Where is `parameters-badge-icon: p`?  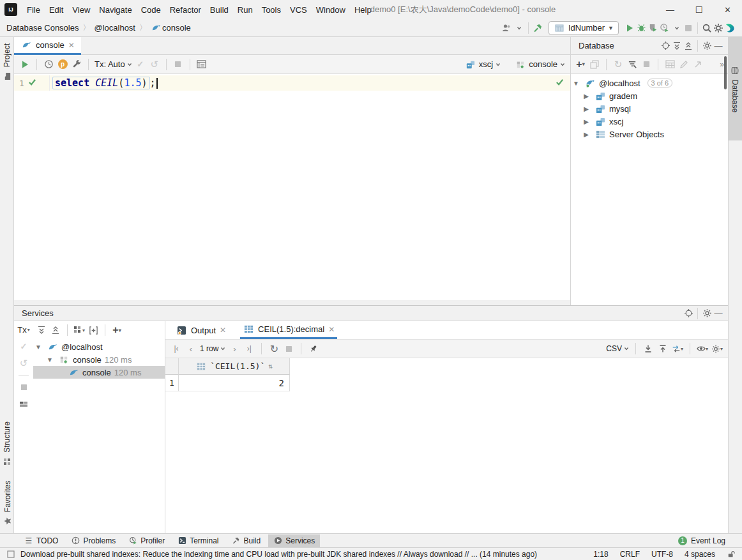 parameters-badge-icon: p is located at coordinates (63, 64).